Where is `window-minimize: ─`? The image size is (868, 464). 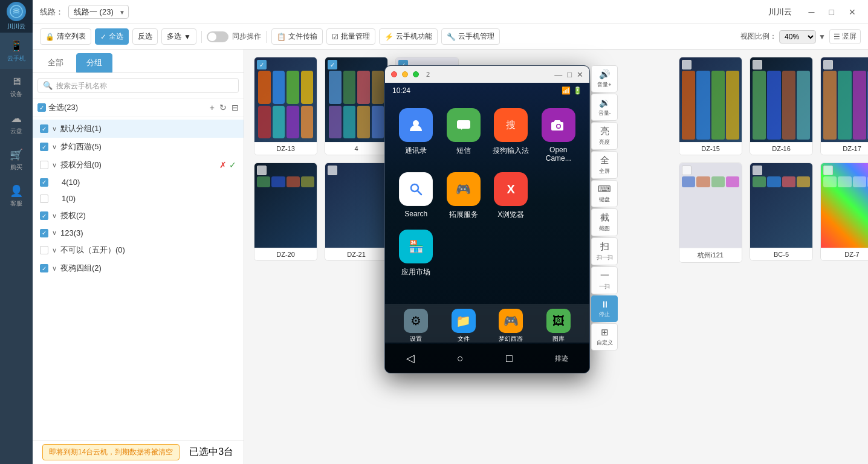 window-minimize: ─ is located at coordinates (812, 12).